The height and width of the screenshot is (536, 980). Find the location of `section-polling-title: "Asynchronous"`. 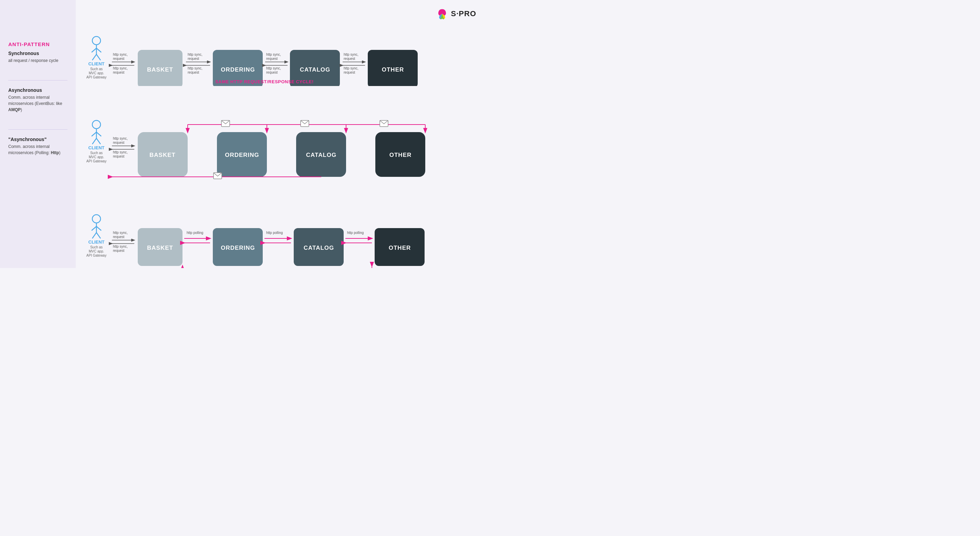

section-polling-title: "Asynchronous" is located at coordinates (38, 139).